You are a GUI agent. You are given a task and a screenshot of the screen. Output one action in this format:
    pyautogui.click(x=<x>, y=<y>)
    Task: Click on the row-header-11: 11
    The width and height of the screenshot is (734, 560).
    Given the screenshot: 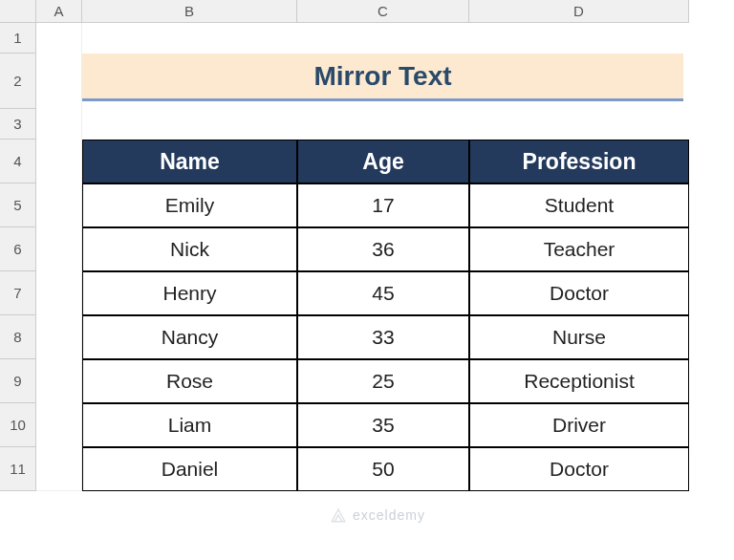 What is the action you would take?
    pyautogui.click(x=18, y=469)
    